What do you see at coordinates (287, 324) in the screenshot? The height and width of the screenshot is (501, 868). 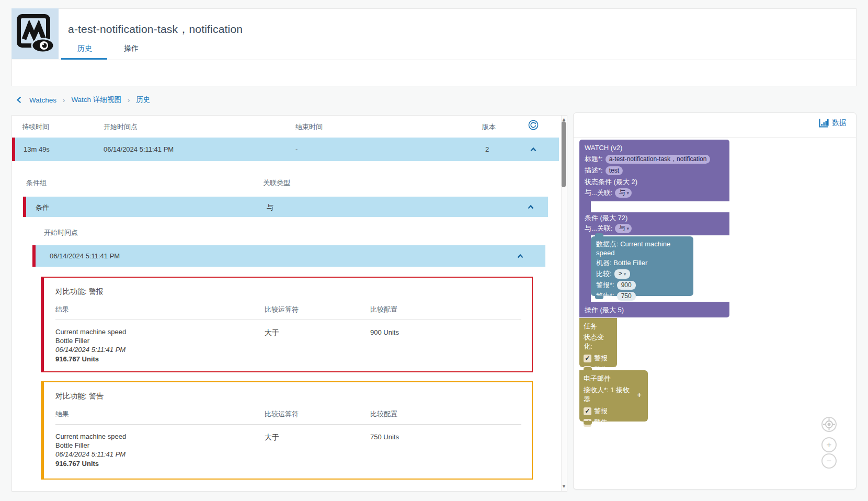 I see `alert-comparison-card: 对比功能: 警报 结果 比较运算符 比较配置 Current machine s…` at bounding box center [287, 324].